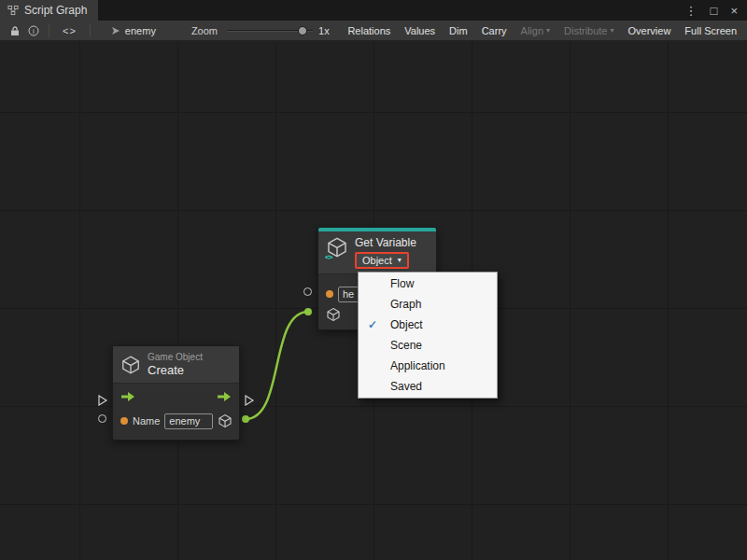 Image resolution: width=747 pixels, height=560 pixels. Describe the element at coordinates (49, 10) in the screenshot. I see `tab-script-graph: Script Graph` at that location.